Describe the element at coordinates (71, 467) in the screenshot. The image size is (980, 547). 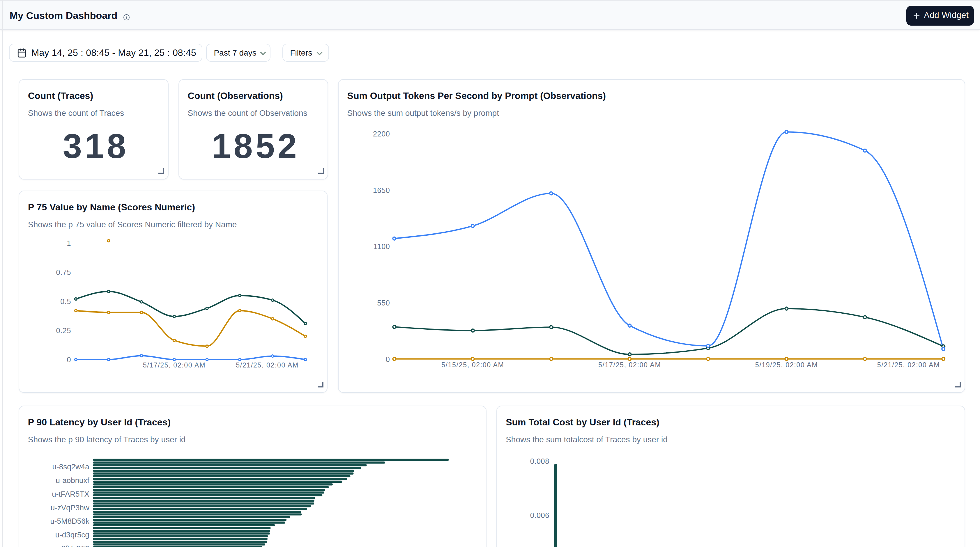
I see `svg-text: u-8sq2w4a` at that location.